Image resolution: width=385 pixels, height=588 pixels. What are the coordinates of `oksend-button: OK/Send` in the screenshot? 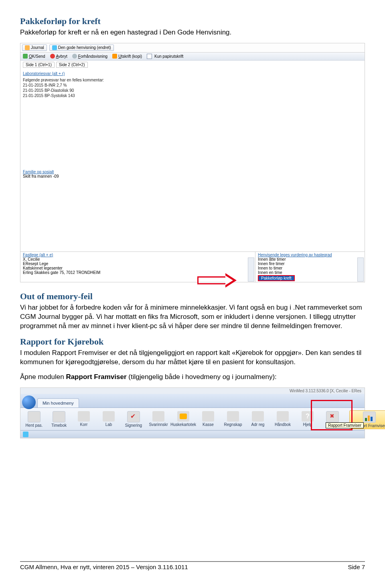 It's located at (34, 56).